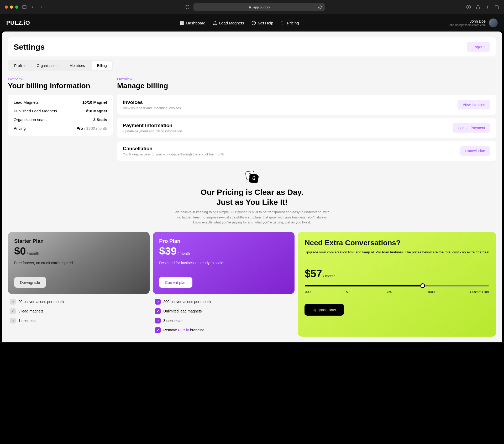 The width and height of the screenshot is (504, 444). I want to click on page-title: Settings, so click(29, 47).